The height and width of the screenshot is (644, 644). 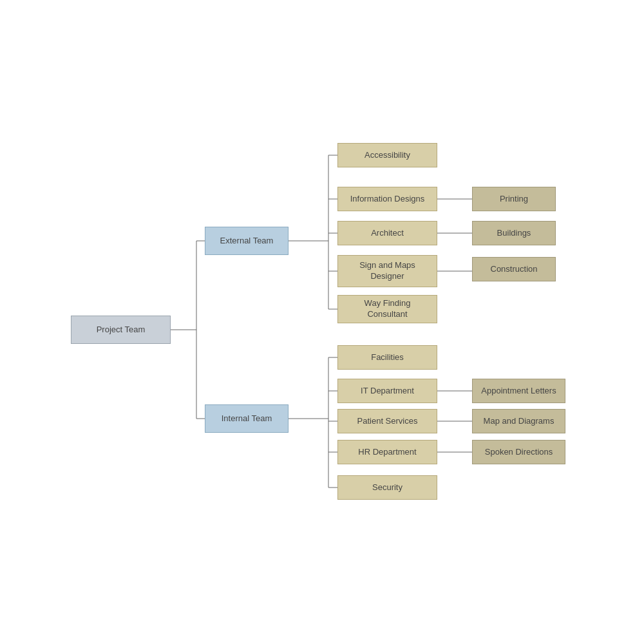 I want to click on map-diagrams-label: Map and Diagrams, so click(x=519, y=421).